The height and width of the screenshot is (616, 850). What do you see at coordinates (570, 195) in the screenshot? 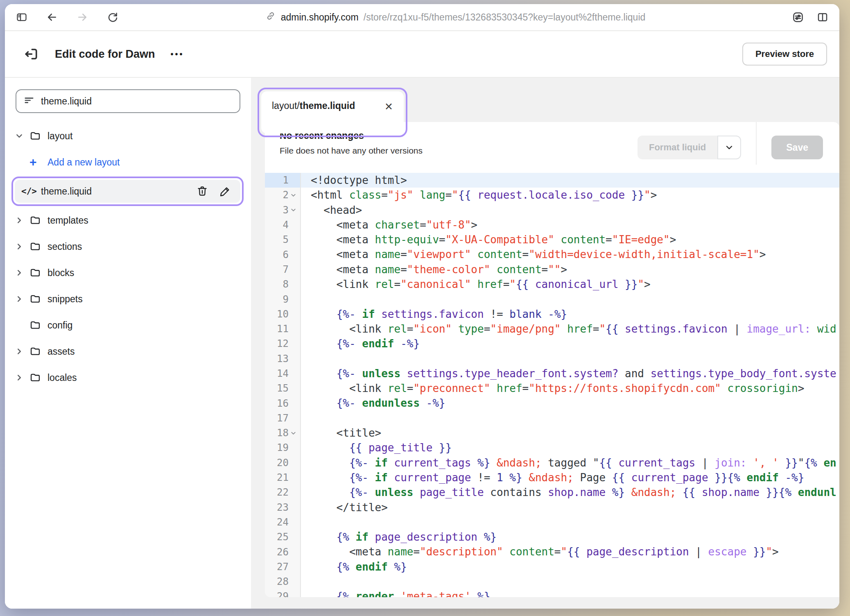
I see `code-line: <html class="js" lang="{{ request.locale…` at bounding box center [570, 195].